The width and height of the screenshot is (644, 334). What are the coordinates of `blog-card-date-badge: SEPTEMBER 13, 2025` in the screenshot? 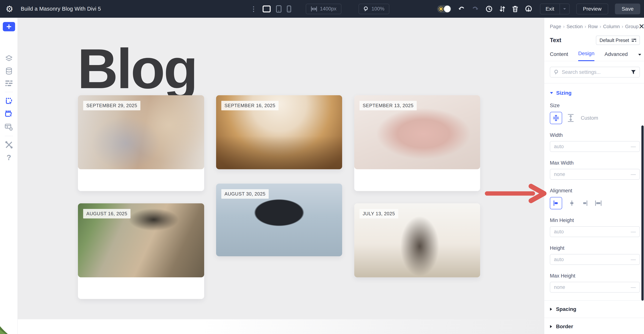 It's located at (388, 106).